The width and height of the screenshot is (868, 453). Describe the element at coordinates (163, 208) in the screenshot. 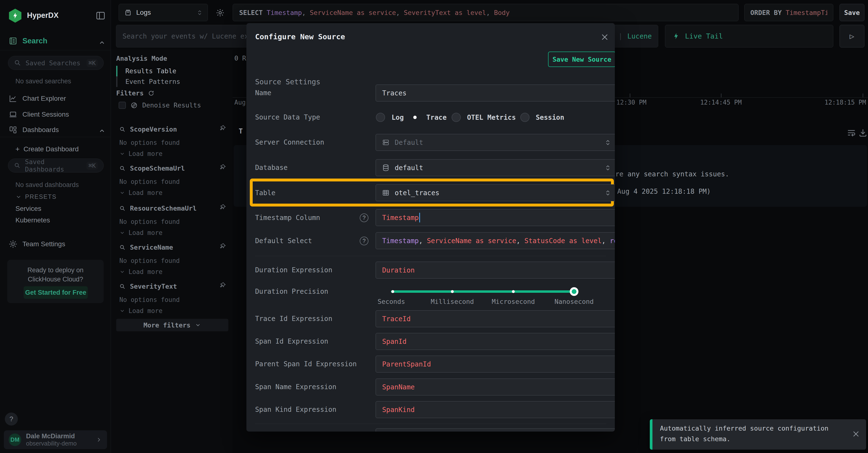

I see `filter-group-name: ResourceSchemaUrl` at that location.